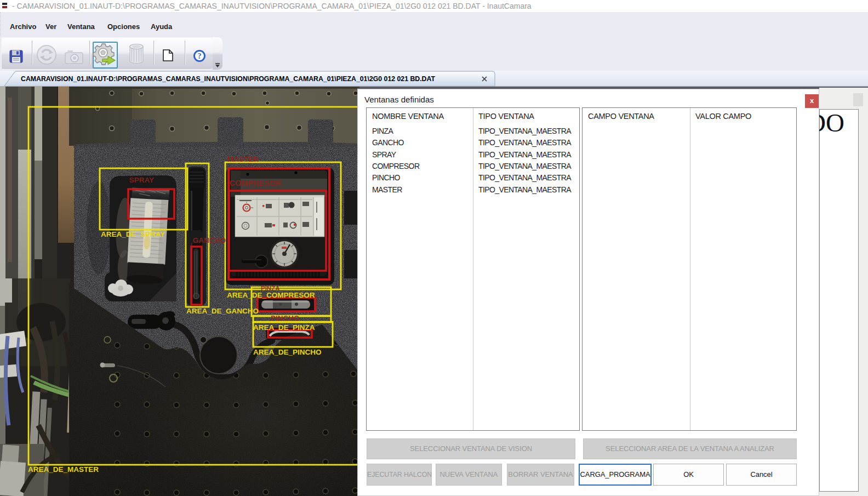 The height and width of the screenshot is (496, 868). Describe the element at coordinates (287, 352) in the screenshot. I see `svg-text: AREA_DE_PINCHO` at that location.